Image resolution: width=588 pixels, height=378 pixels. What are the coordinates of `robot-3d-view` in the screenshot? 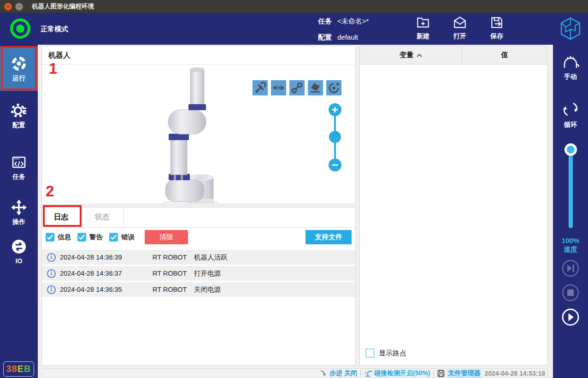 It's located at (190, 135).